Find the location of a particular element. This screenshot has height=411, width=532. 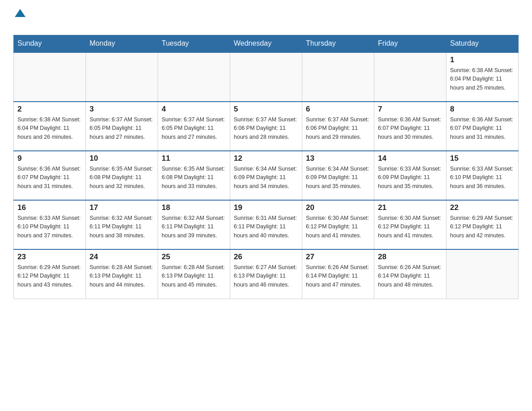

day-info: Sunrise: 6:33 AM Sunset: 6:10 PM Dayligh… is located at coordinates (482, 178).